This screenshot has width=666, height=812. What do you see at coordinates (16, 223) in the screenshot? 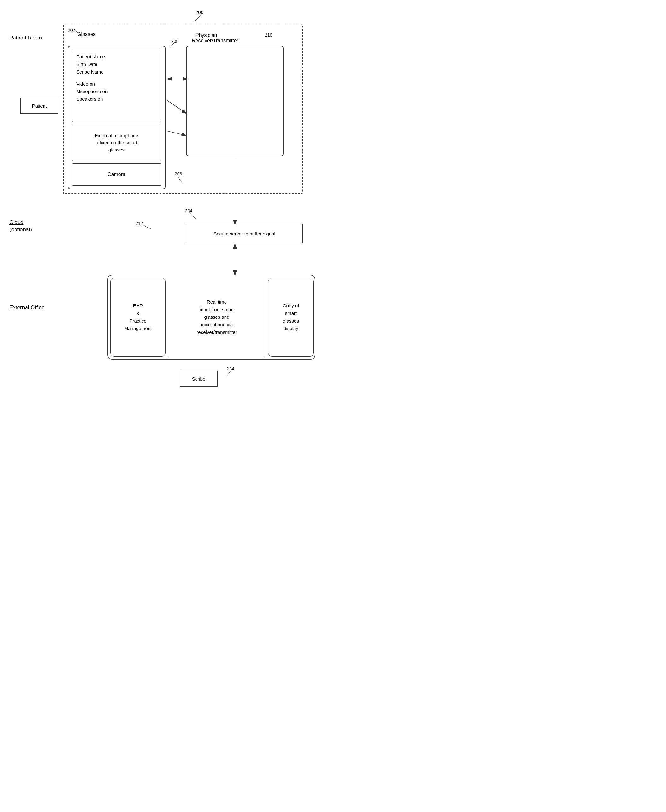
I see `cloud-label: Cloud` at bounding box center [16, 223].